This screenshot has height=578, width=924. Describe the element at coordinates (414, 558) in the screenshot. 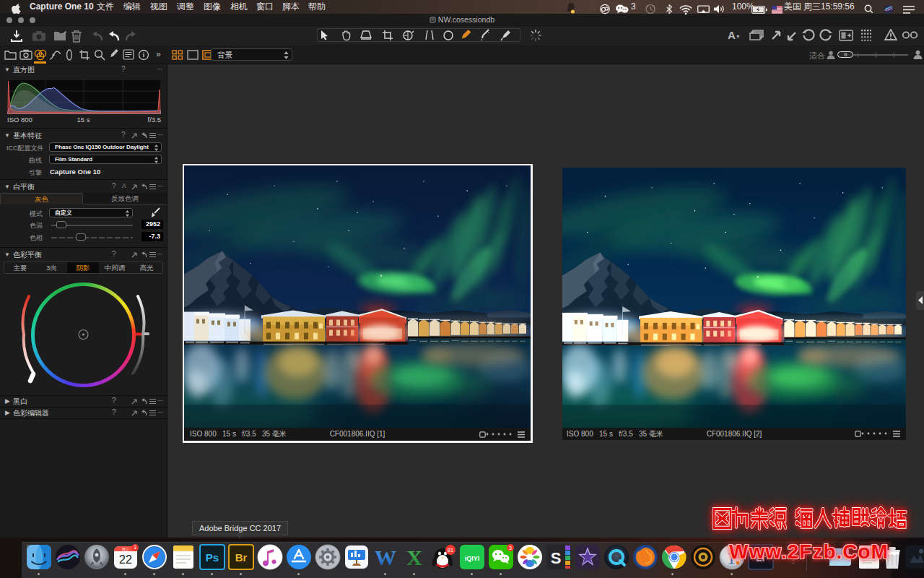

I see `svg-text: X` at that location.